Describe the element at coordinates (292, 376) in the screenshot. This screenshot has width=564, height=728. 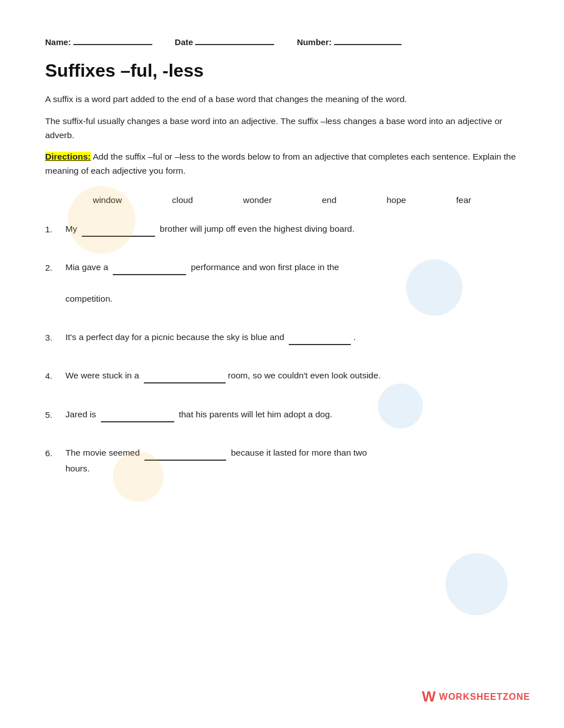
I see `question-4-text: We were stuck in a room, so we couldn't …` at that location.